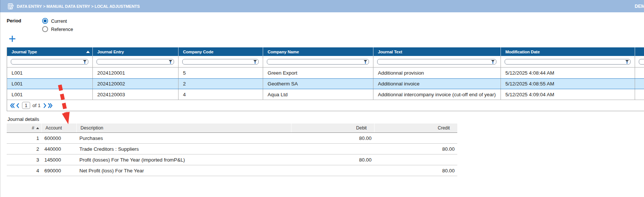 Image resolution: width=644 pixels, height=197 pixels. What do you see at coordinates (640, 51) in the screenshot?
I see `column-header-extra` at bounding box center [640, 51].